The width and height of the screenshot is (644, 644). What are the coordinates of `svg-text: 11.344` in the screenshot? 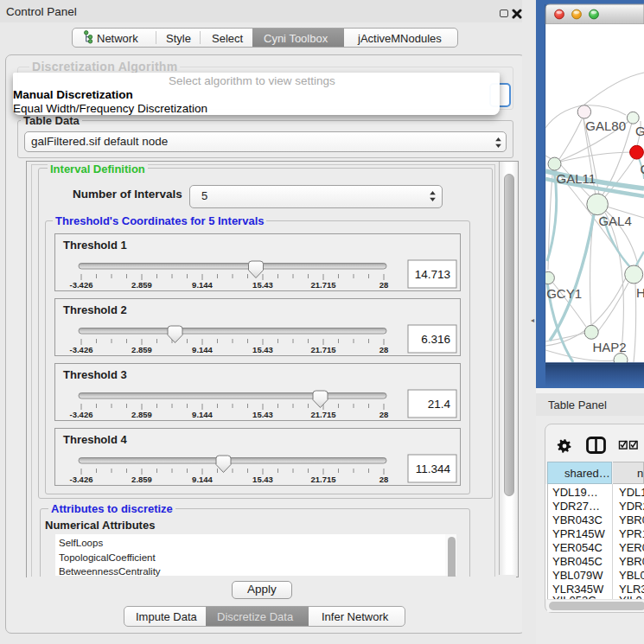 It's located at (434, 469).